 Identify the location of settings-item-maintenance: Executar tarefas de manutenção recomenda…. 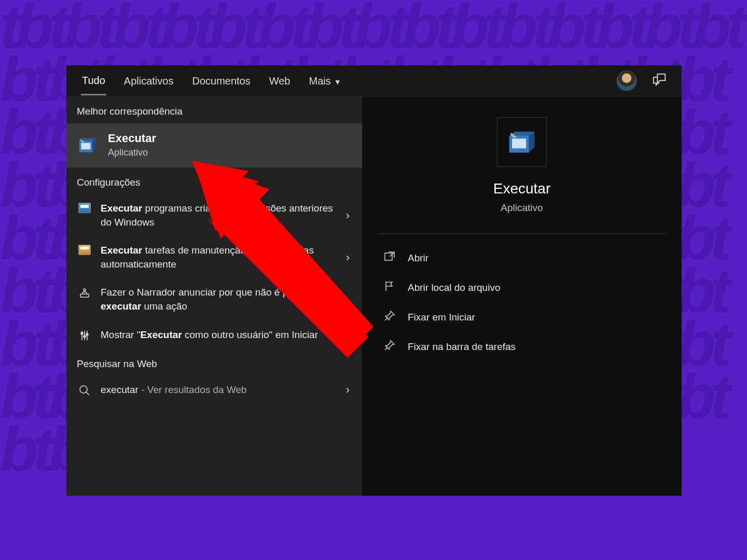
(214, 257).